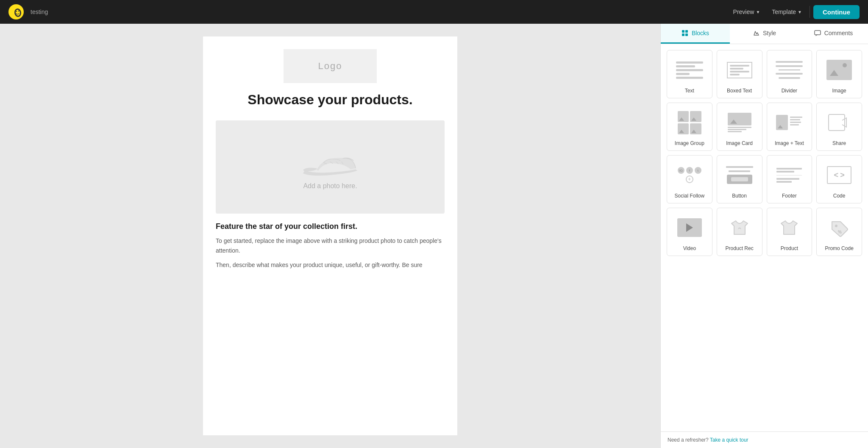 This screenshot has height=448, width=868. I want to click on block-product-rec: Product Rec, so click(740, 232).